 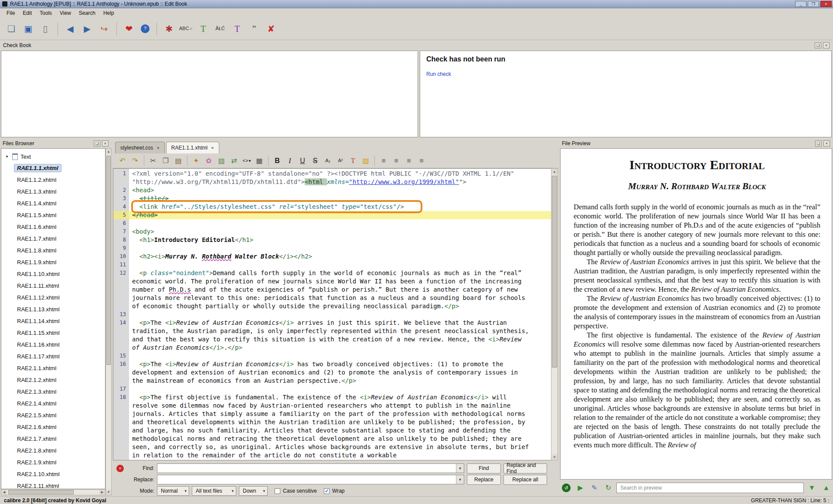 What do you see at coordinates (193, 147) in the screenshot?
I see `tab-RAE1.1.1.xhtml: RAE1.1.1.xhtml×` at bounding box center [193, 147].